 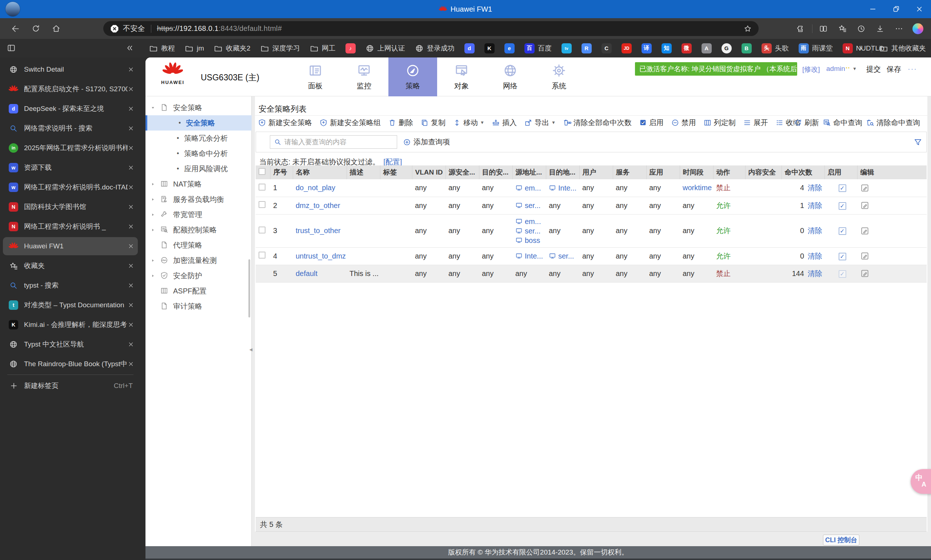 What do you see at coordinates (683, 123) in the screenshot?
I see `disable-button: 禁用` at bounding box center [683, 123].